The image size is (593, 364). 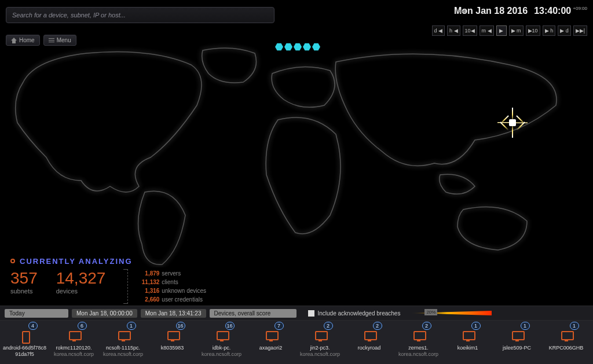 What do you see at coordinates (24, 278) in the screenshot?
I see `subnets-value: 357` at bounding box center [24, 278].